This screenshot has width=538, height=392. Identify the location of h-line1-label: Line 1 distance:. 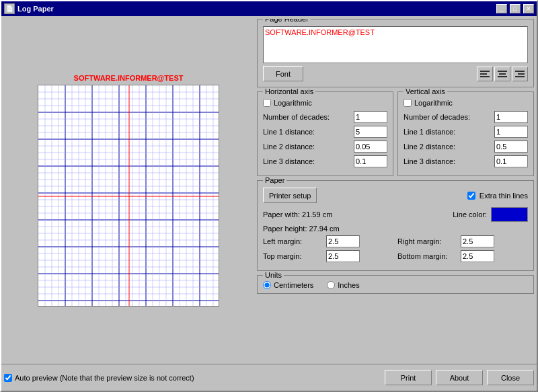
(307, 132).